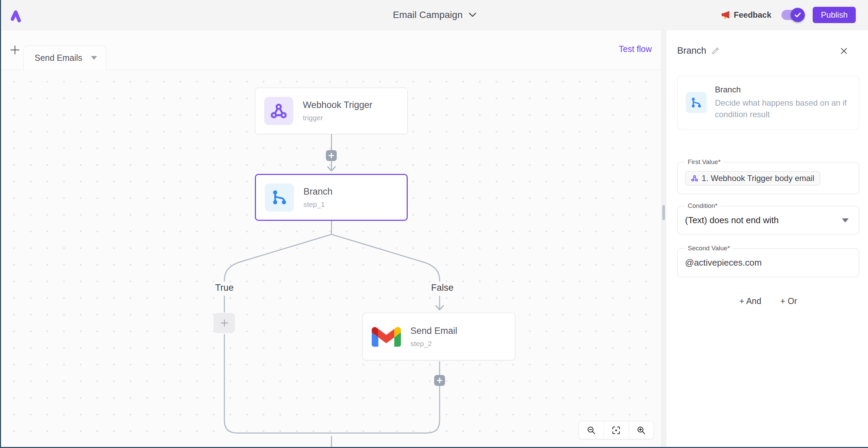 The height and width of the screenshot is (448, 868). Describe the element at coordinates (758, 178) in the screenshot. I see `token-label: 1. Webhook Trigger body email` at that location.